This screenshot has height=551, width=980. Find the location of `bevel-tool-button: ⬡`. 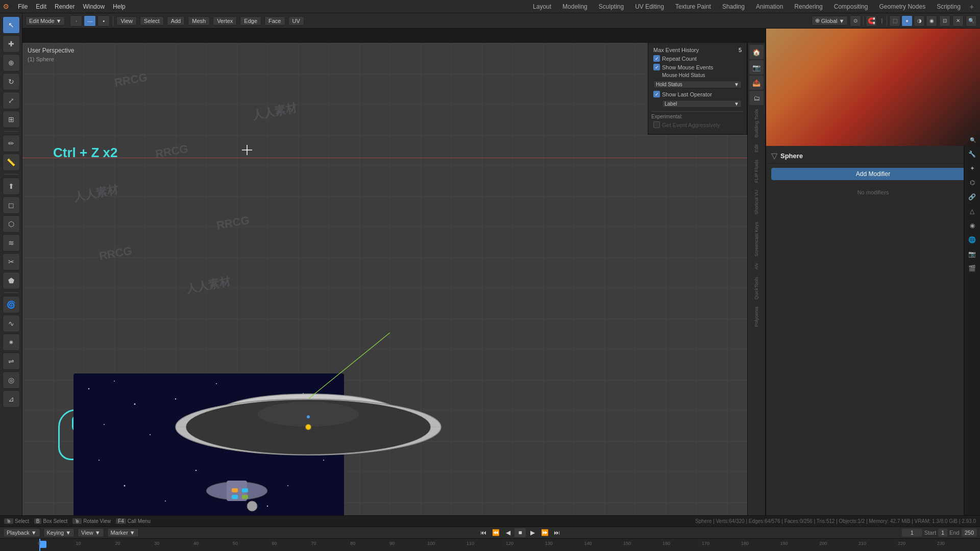

bevel-tool-button: ⬡ is located at coordinates (11, 224).